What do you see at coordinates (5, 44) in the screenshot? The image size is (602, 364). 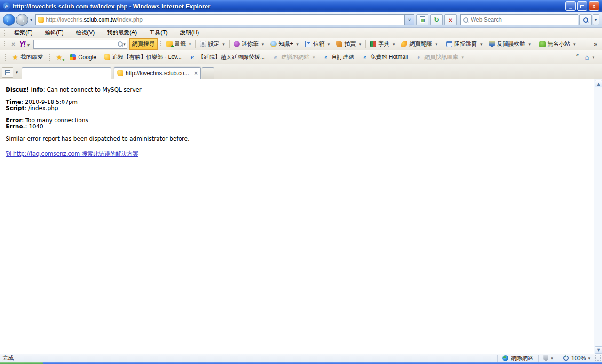 I see `yahoo-toolbar-gripper` at bounding box center [5, 44].